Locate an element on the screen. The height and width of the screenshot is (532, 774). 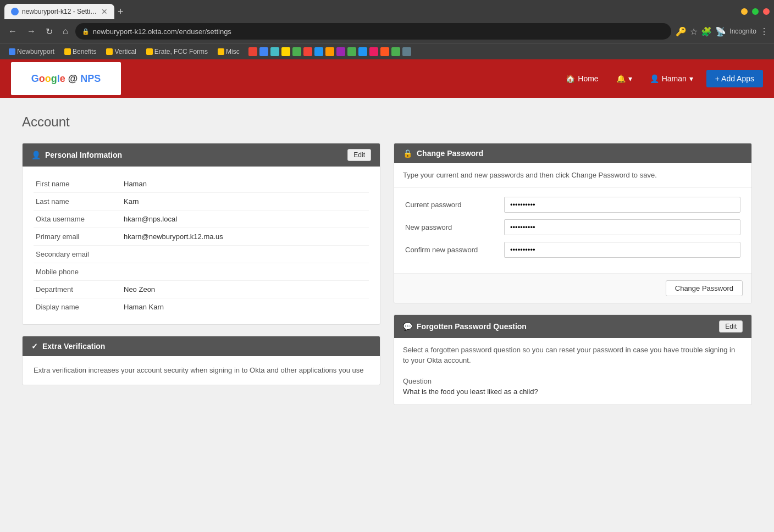
bookmark-purple-icon is located at coordinates (341, 52).